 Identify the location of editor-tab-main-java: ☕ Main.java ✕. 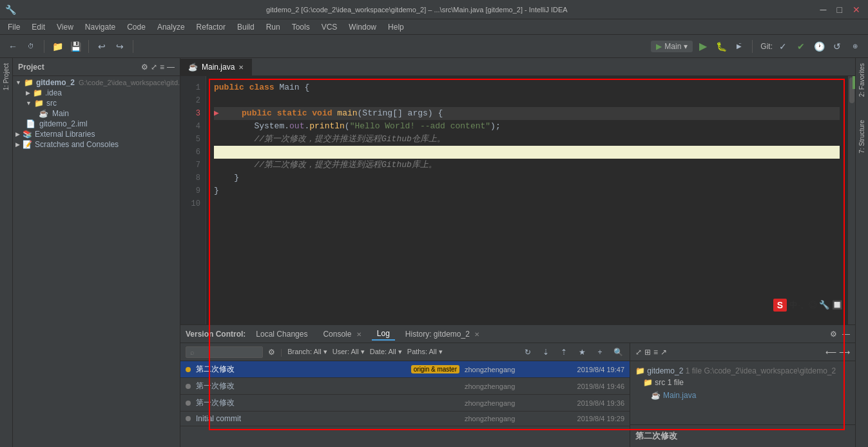
(217, 67).